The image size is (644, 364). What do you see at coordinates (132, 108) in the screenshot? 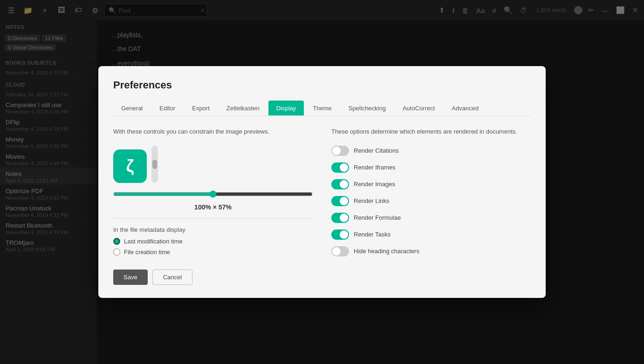
I see `tab-general: General` at bounding box center [132, 108].